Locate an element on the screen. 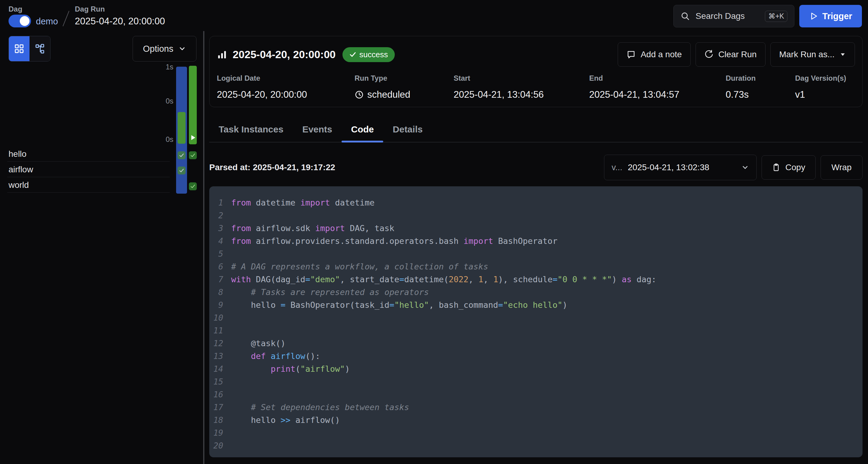 The image size is (868, 464). manual-run-play-icon is located at coordinates (193, 138).